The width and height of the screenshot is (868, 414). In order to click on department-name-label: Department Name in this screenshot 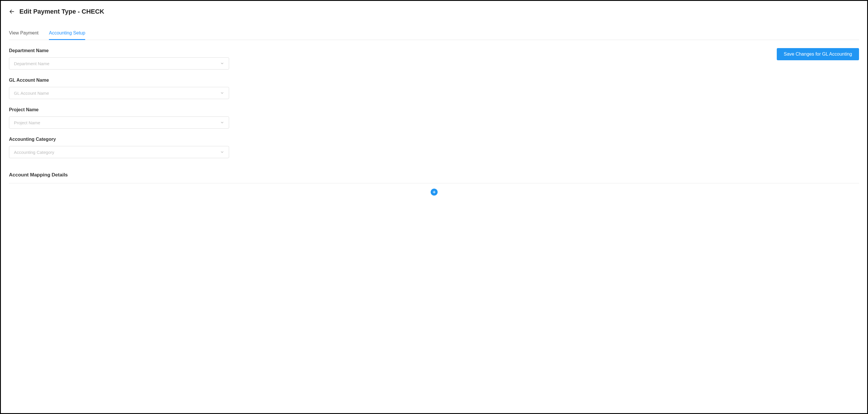, I will do `click(119, 51)`.